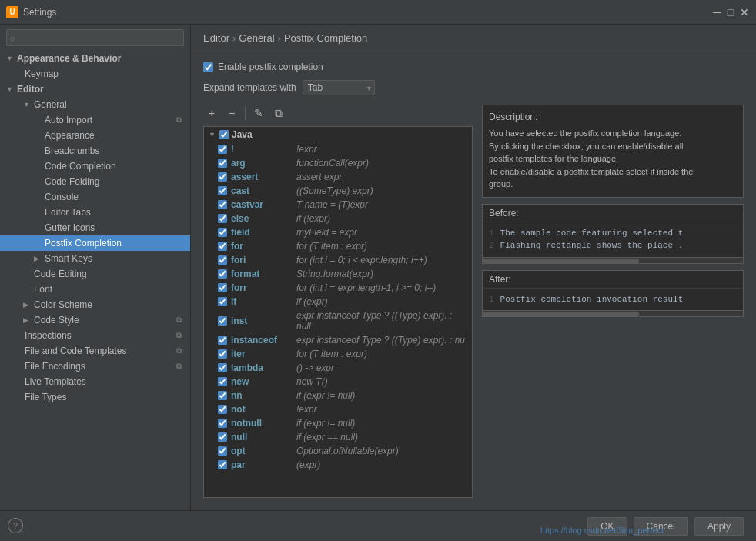 This screenshot has width=756, height=541. Describe the element at coordinates (95, 105) in the screenshot. I see `sidebar-item-general: General` at that location.